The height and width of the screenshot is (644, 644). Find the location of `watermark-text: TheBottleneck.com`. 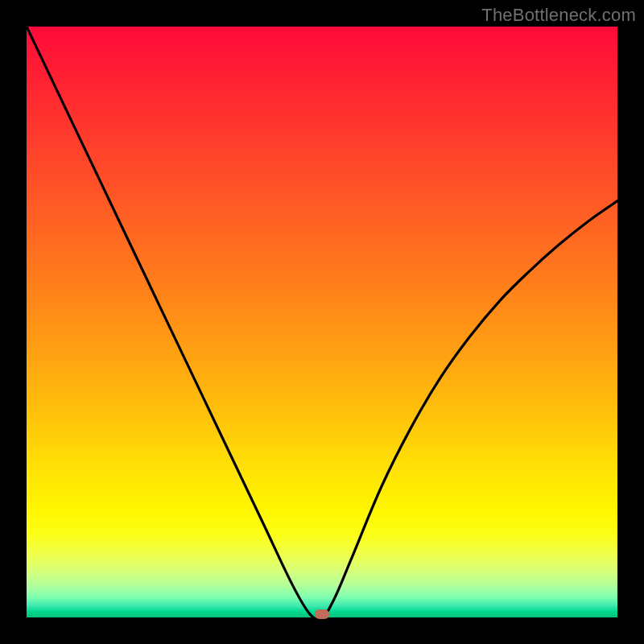

watermark-text: TheBottleneck.com is located at coordinates (559, 15).